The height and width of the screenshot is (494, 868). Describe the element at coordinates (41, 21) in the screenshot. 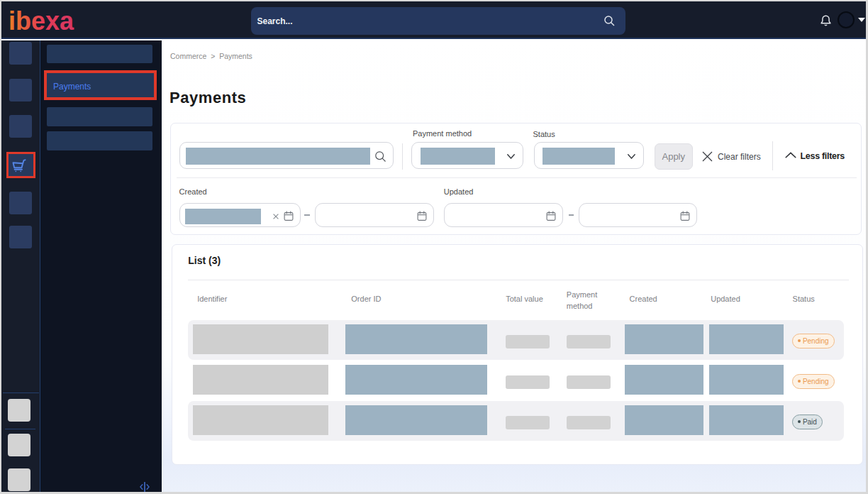

I see `svg-text: ibexa` at that location.